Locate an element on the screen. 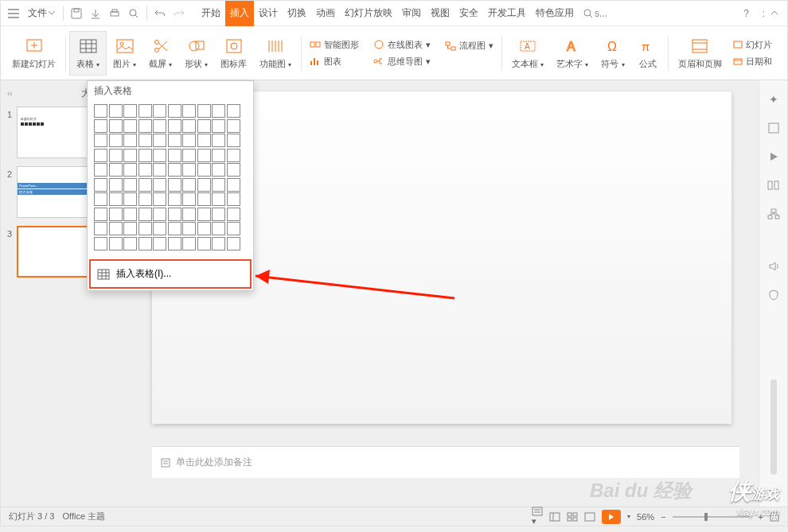 Image resolution: width=788 pixels, height=532 pixels. table-grid-picker is located at coordinates (170, 180).